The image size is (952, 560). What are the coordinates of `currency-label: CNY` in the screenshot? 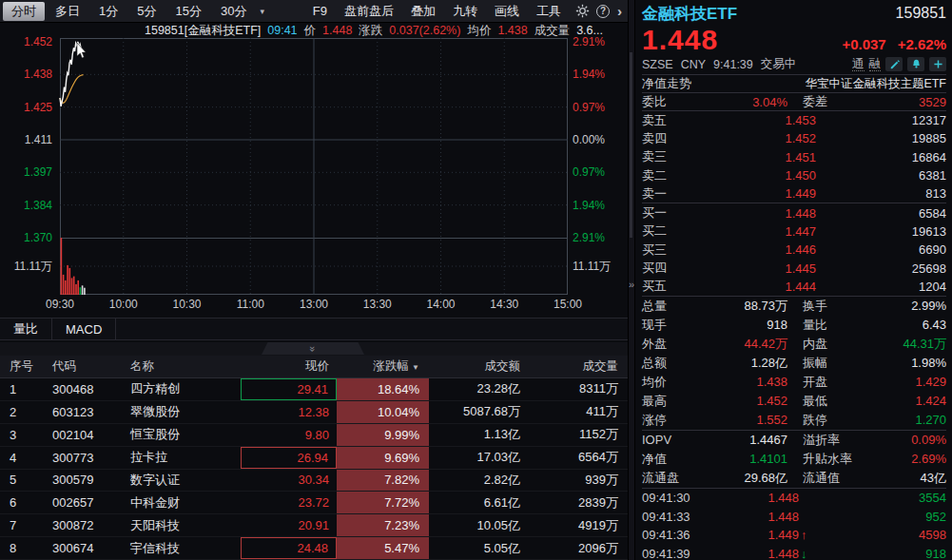 It's located at (693, 65).